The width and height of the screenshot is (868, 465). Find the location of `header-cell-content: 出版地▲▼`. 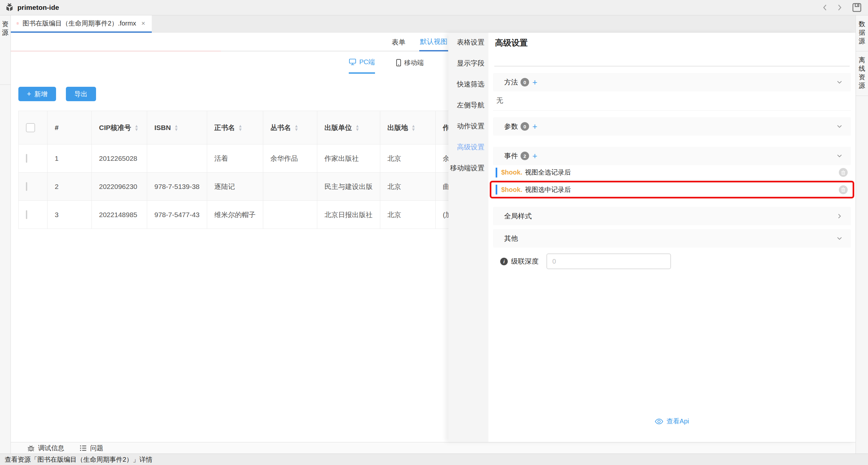

header-cell-content: 出版地▲▼ is located at coordinates (408, 128).